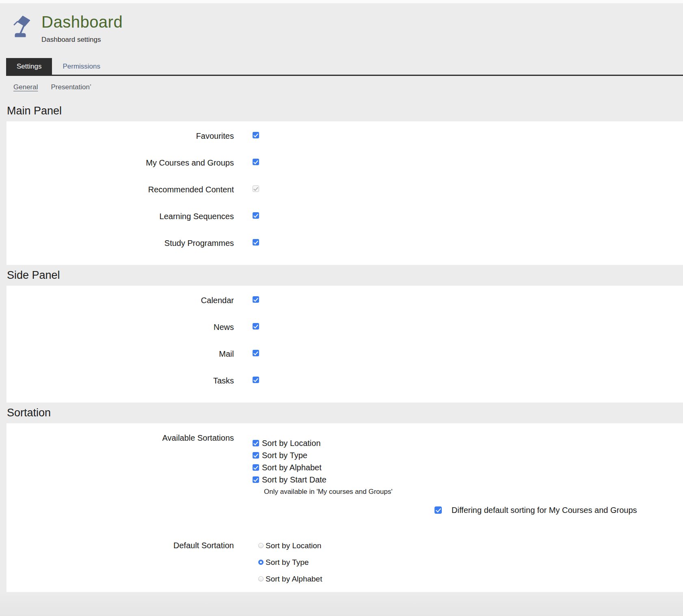 This screenshot has height=616, width=683. Describe the element at coordinates (120, 438) in the screenshot. I see `available-sortations-label: Available Sortations` at that location.